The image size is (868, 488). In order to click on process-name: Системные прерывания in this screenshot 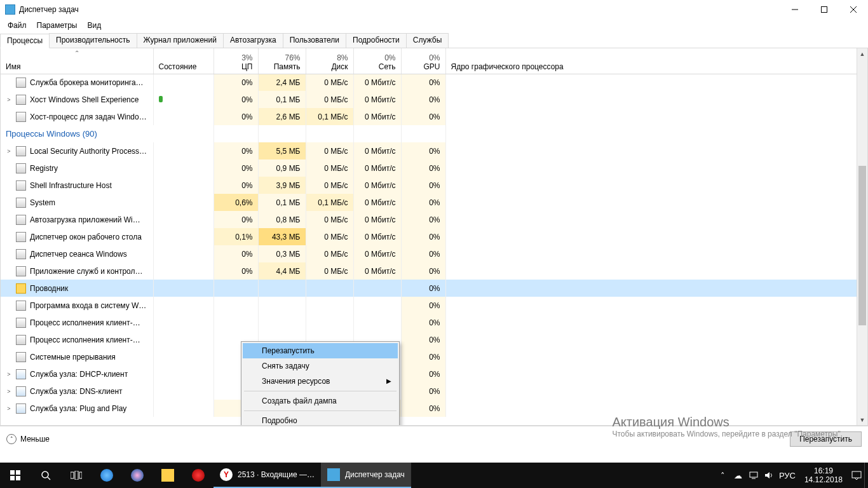, I will do `click(72, 357)`.